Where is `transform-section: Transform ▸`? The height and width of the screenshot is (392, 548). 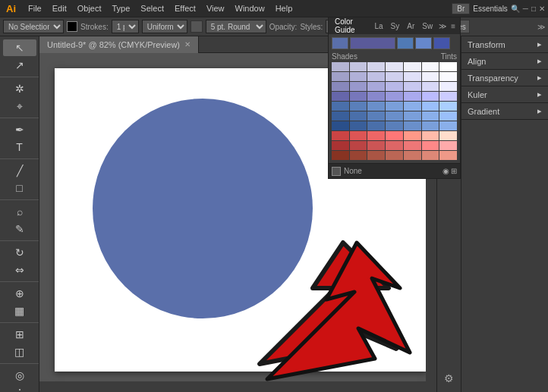
transform-section: Transform ▸ is located at coordinates (505, 45).